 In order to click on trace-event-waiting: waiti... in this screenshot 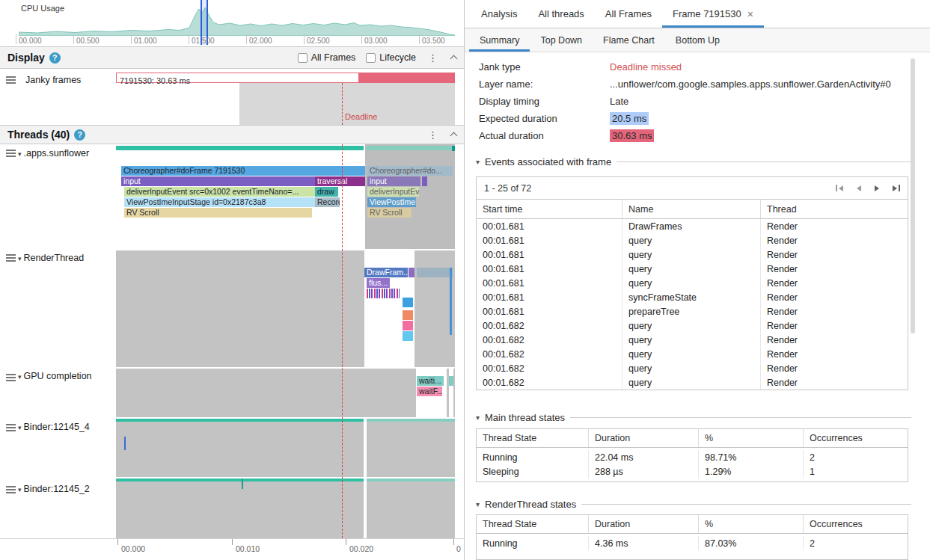, I will do `click(430, 381)`.